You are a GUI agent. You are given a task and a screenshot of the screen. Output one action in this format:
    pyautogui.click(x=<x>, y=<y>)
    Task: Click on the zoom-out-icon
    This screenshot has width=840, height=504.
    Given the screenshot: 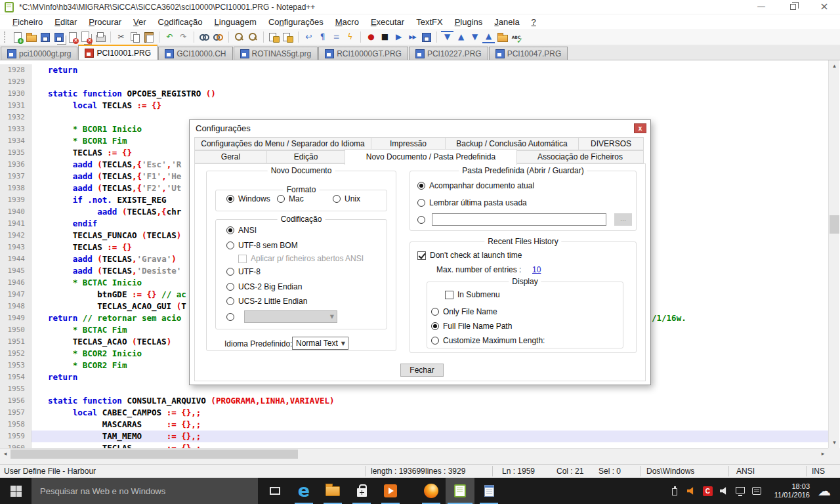 What is the action you would take?
    pyautogui.click(x=253, y=37)
    